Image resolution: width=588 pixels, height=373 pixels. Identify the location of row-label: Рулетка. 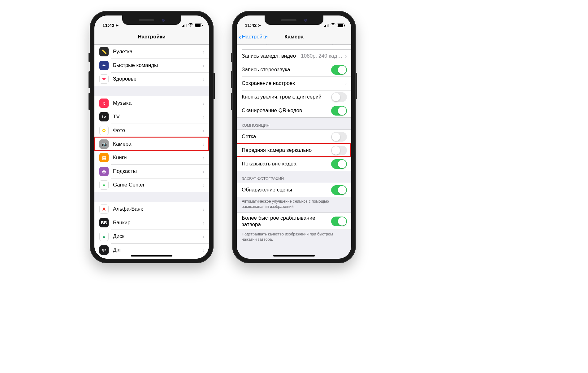
(158, 51).